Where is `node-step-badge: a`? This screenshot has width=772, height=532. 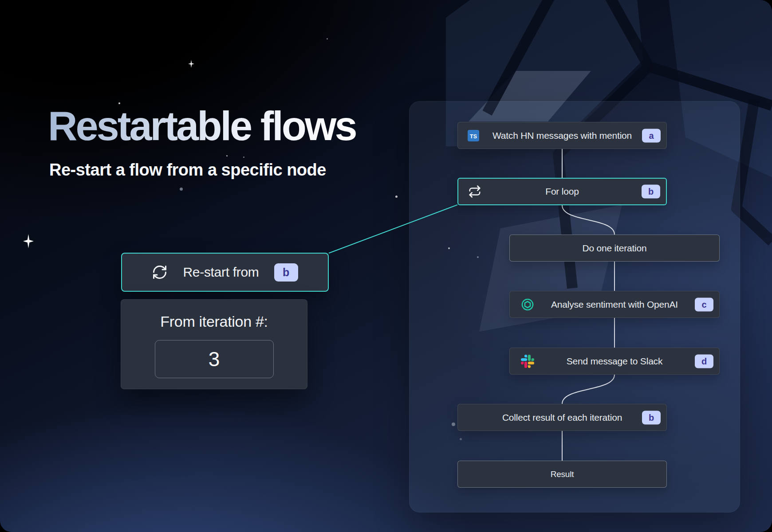
node-step-badge: a is located at coordinates (651, 136).